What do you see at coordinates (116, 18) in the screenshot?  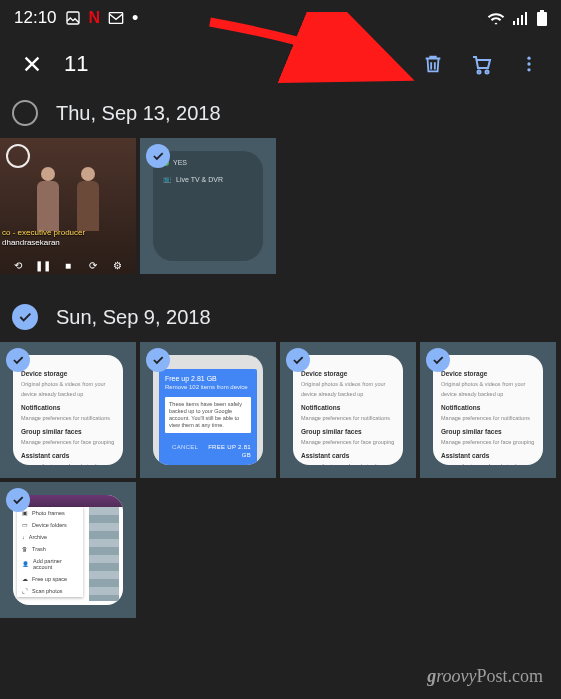 I see `gmail-icon` at bounding box center [116, 18].